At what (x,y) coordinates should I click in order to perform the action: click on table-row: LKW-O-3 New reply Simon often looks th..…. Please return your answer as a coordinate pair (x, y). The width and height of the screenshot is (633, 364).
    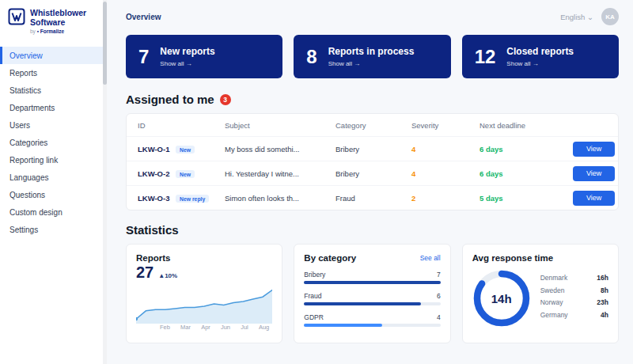
    Looking at the image, I should click on (372, 198).